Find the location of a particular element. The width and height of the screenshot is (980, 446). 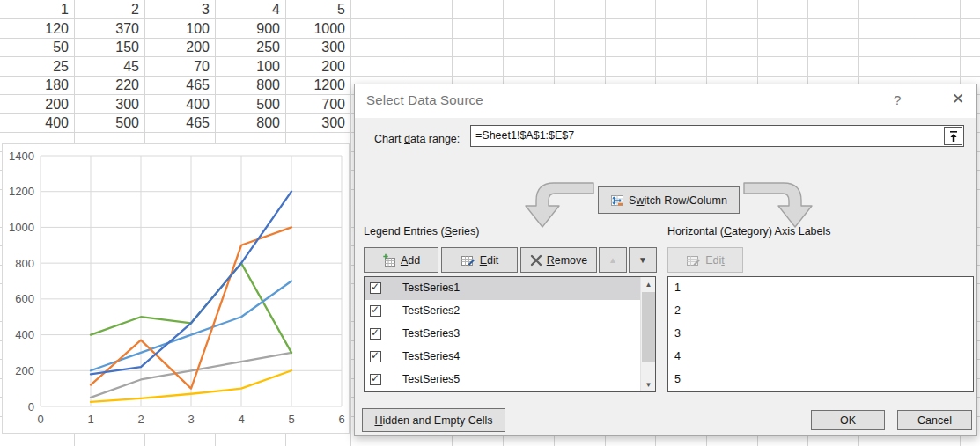

svg-text: 1 is located at coordinates (90, 419).